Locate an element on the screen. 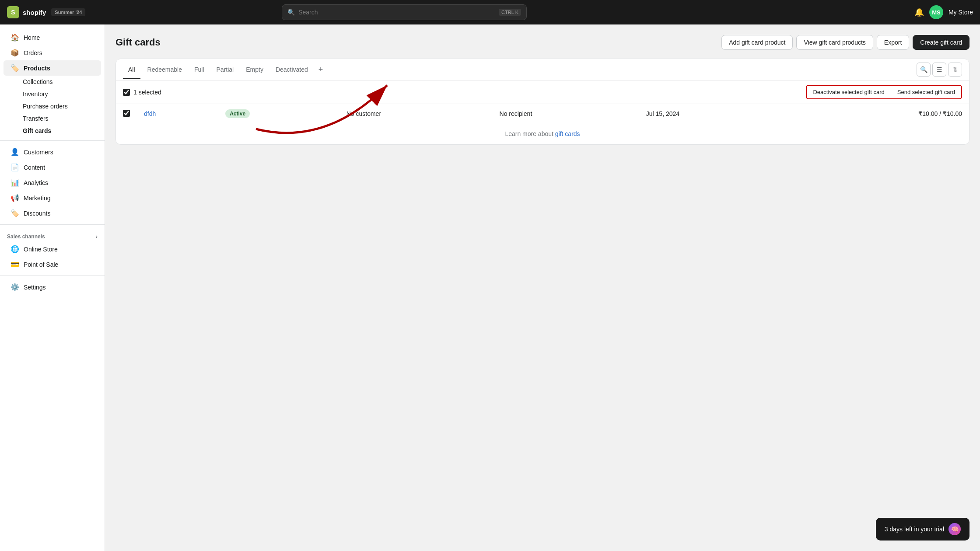 This screenshot has height=551, width=980. search-kbd-shortcut: CTRL K is located at coordinates (510, 12).